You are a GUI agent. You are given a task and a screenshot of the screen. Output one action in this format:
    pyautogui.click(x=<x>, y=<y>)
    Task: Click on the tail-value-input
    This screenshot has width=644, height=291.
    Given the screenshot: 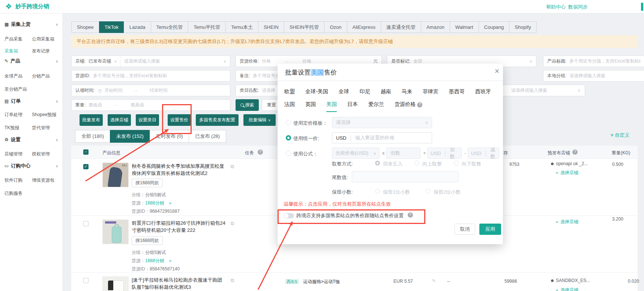 What is the action you would take?
    pyautogui.click(x=405, y=177)
    